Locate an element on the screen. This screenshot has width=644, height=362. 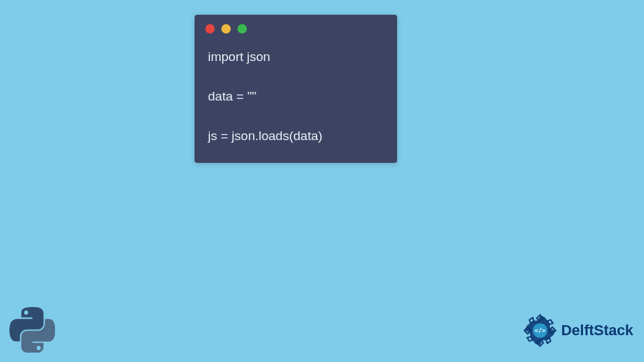
python-logo-icon is located at coordinates (32, 330).